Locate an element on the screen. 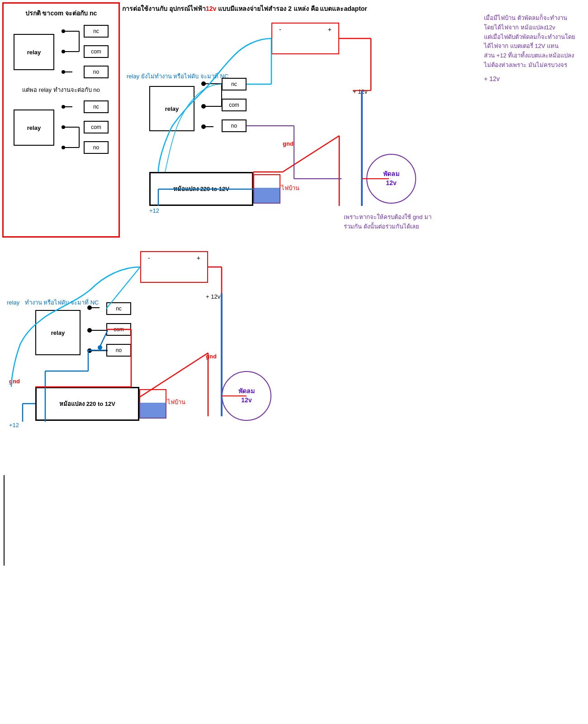 Image resolution: width=588 pixels, height=724 pixels. battery-bottom: - + is located at coordinates (174, 267).